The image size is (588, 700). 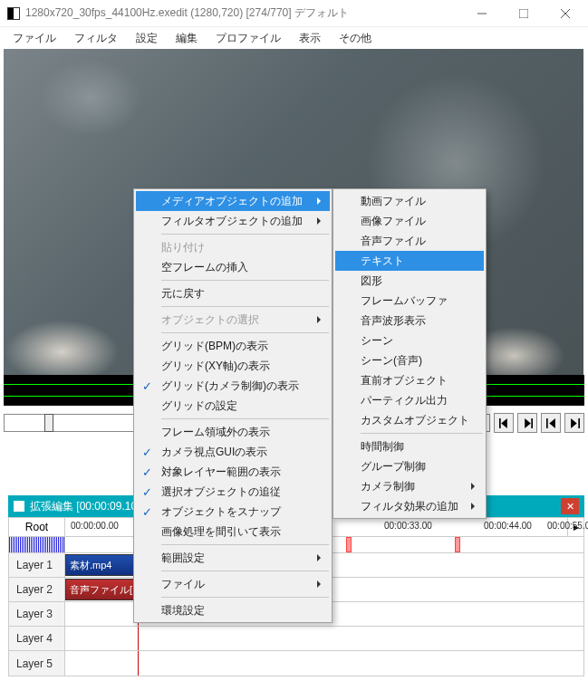 What do you see at coordinates (310, 38) in the screenshot?
I see `menu-view: 表示` at bounding box center [310, 38].